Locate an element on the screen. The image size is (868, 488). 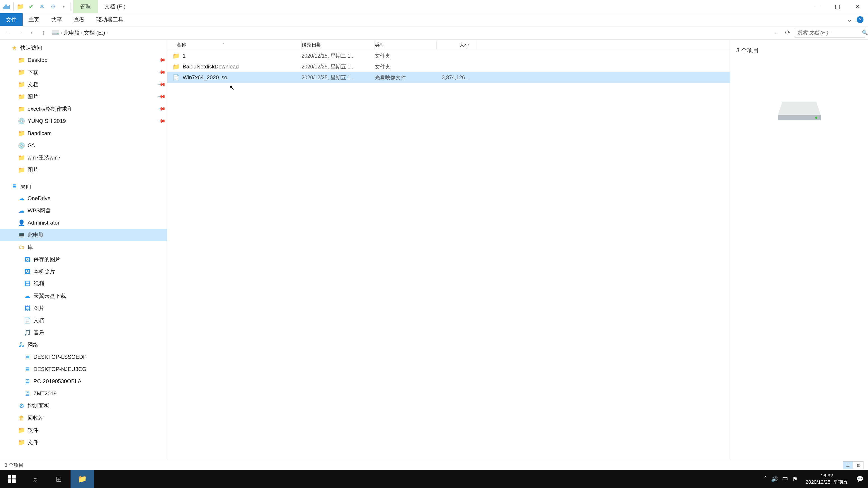
file-row: 📄Win7x64_2020.iso2020/12/25, 星期五 1...光盘映… is located at coordinates (449, 77).